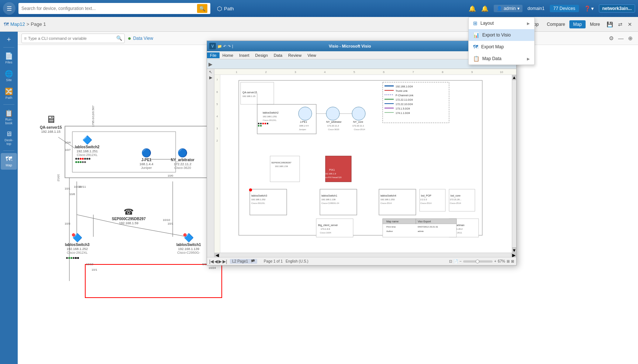  Describe the element at coordinates (225, 261) in the screenshot. I see `visio-page-last: ▶|` at that location.